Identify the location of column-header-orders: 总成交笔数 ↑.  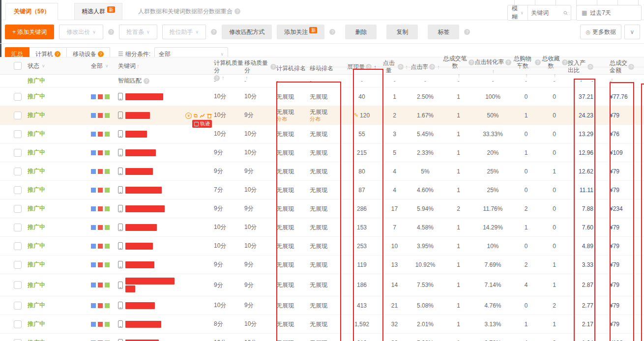
(458, 66).